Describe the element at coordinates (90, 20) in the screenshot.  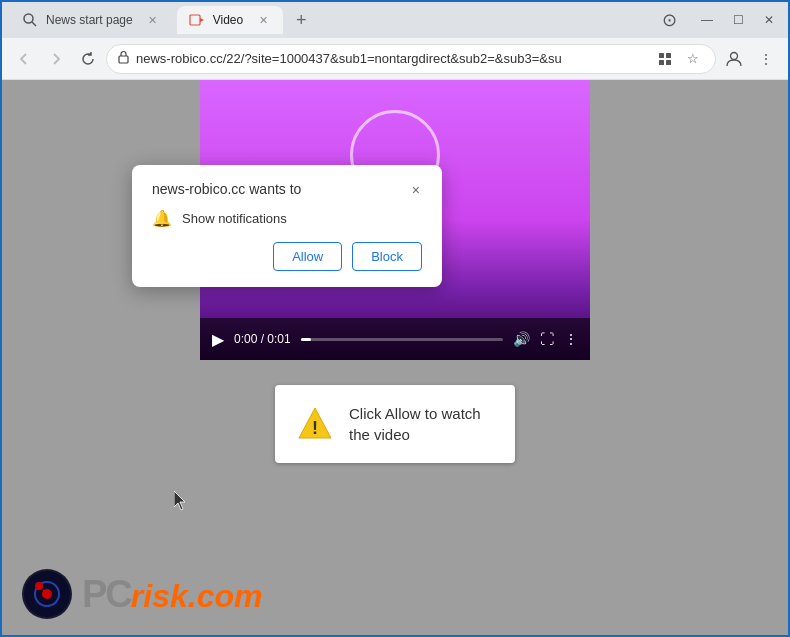
I see `tab-label-1: News start page` at that location.